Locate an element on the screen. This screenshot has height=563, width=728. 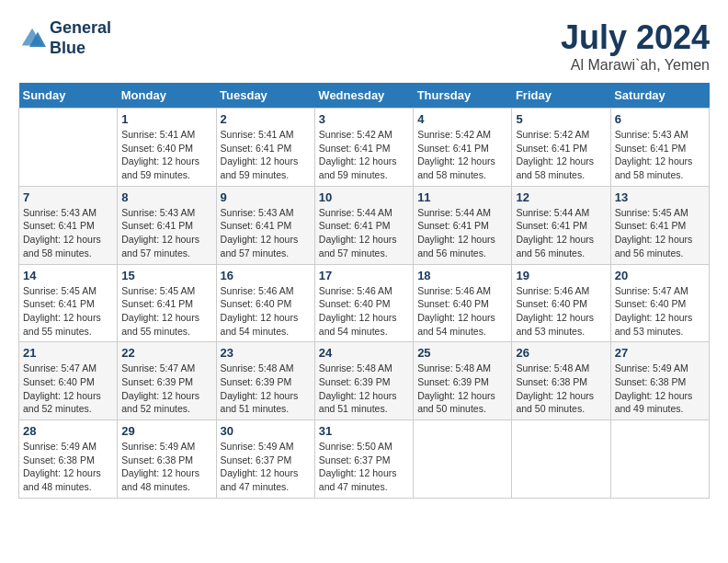
day-number: 8 is located at coordinates (166, 197).